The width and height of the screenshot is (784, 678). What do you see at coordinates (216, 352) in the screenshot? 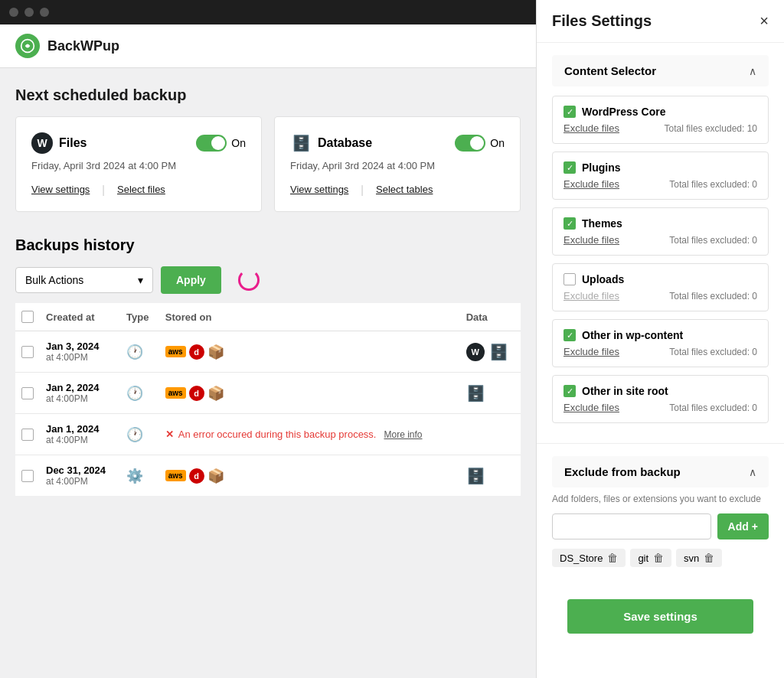
I see `dropbox-icon: 📦` at bounding box center [216, 352].